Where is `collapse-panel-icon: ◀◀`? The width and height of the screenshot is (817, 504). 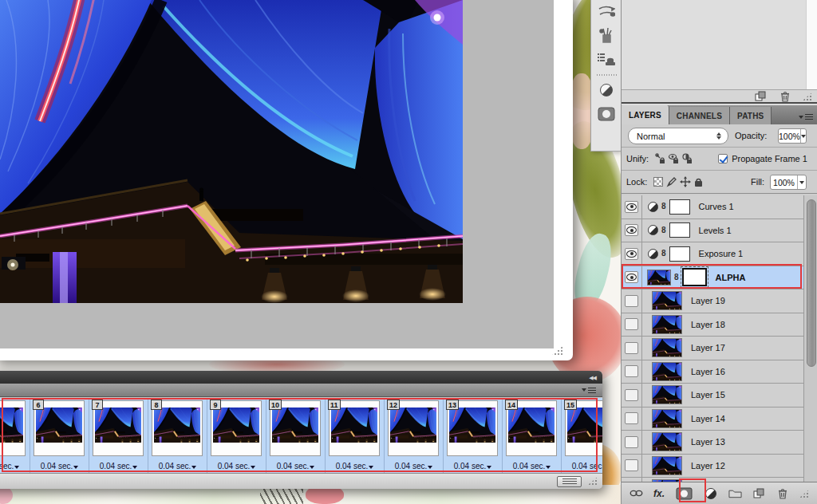
collapse-panel-icon: ◀◀ is located at coordinates (592, 378).